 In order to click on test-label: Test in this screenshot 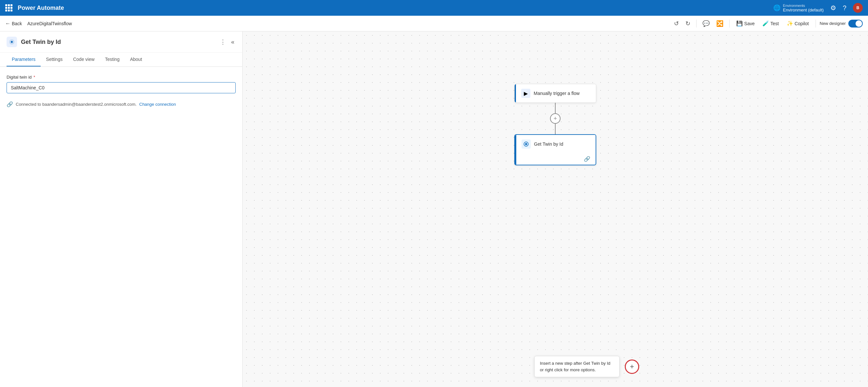, I will do `click(774, 24)`.